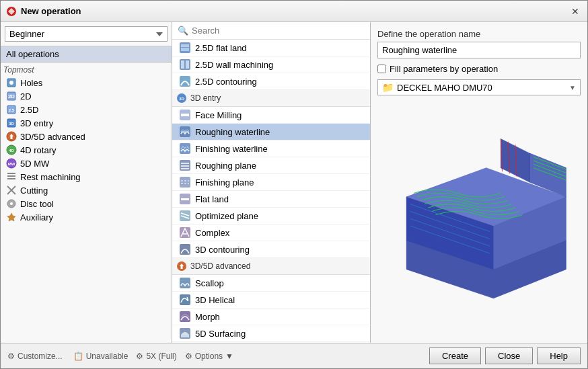  I want to click on disc-icon, so click(11, 204).